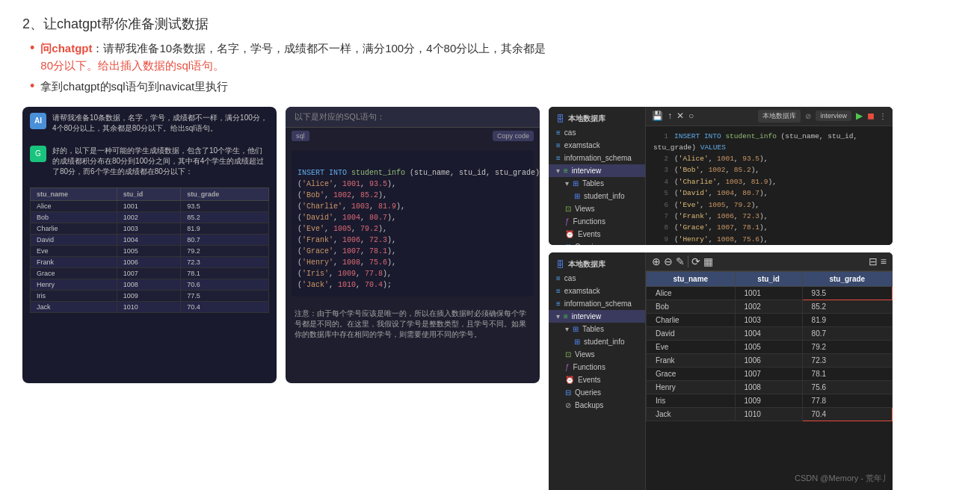 The height and width of the screenshot is (490, 980). Describe the element at coordinates (842, 478) in the screenshot. I see `watermark: CSDN @Memory - 荒年丿` at that location.